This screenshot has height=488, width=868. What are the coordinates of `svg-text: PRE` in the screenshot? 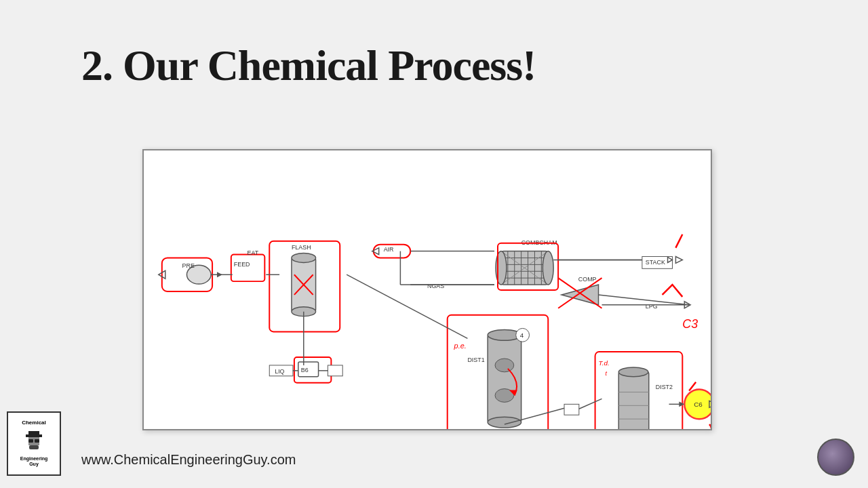 It's located at (189, 266).